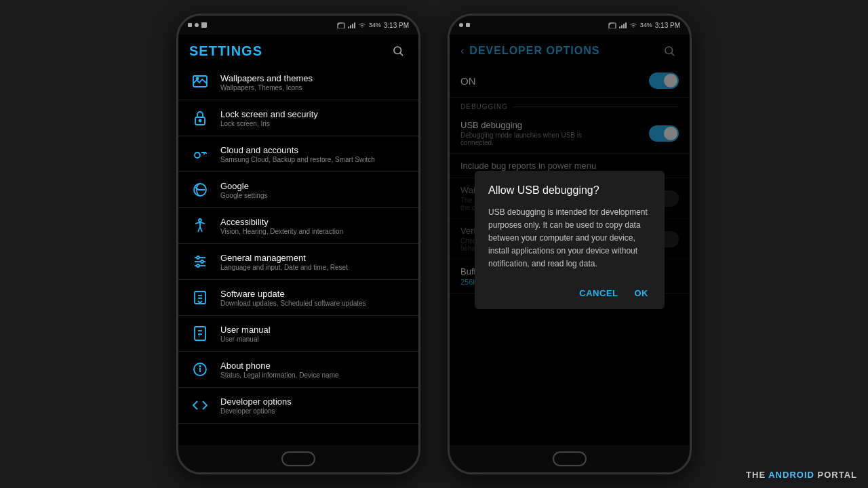 The image size is (868, 488). Describe the element at coordinates (298, 83) in the screenshot. I see `settings-item-wallpapers: Wallpapers and themes Wallpapers, Themes…` at that location.